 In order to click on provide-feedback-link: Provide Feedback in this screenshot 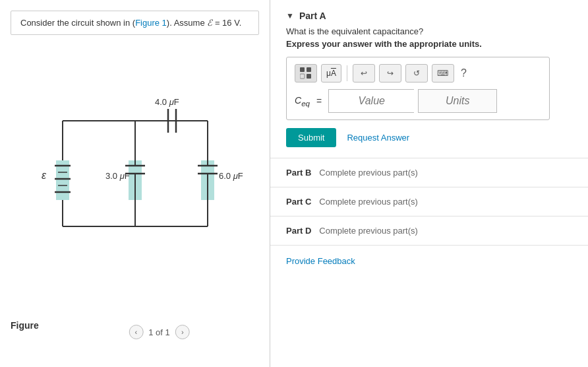, I will do `click(429, 261)`.